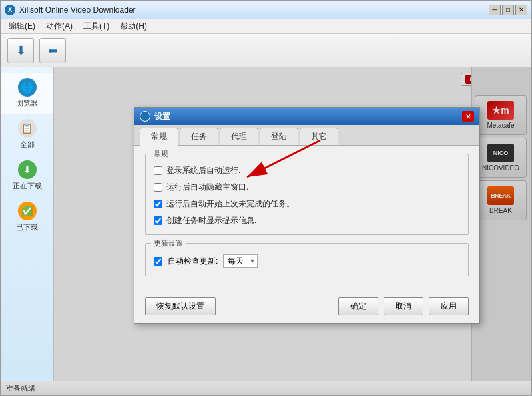  I want to click on auto-update-label: 自动检查更新:, so click(193, 261).